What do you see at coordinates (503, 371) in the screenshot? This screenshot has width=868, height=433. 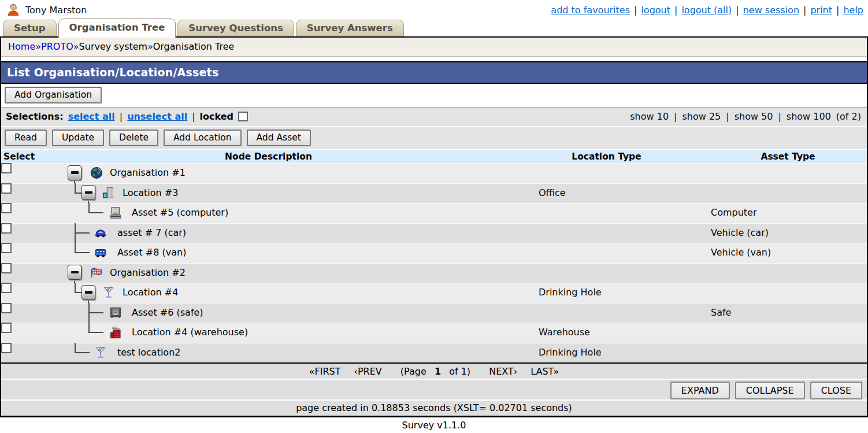 I see `pagination-next: NEXT›` at bounding box center [503, 371].